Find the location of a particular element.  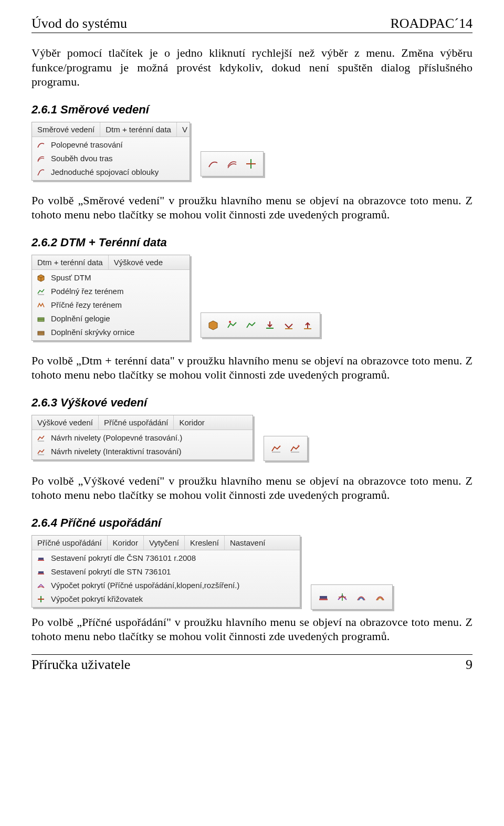

toolbar-rainbow-left-button is located at coordinates (361, 597).